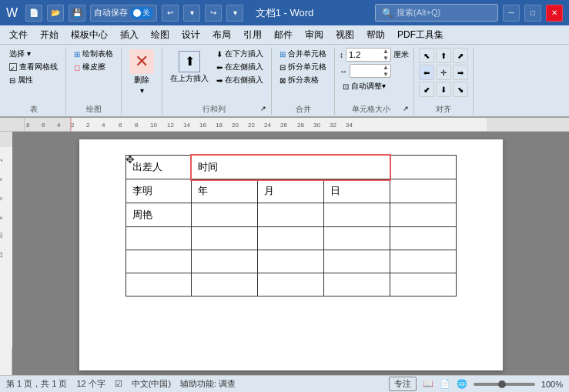  Describe the element at coordinates (240, 67) in the screenshot. I see `insert-left-button: ⬅ 在左侧插入` at that location.